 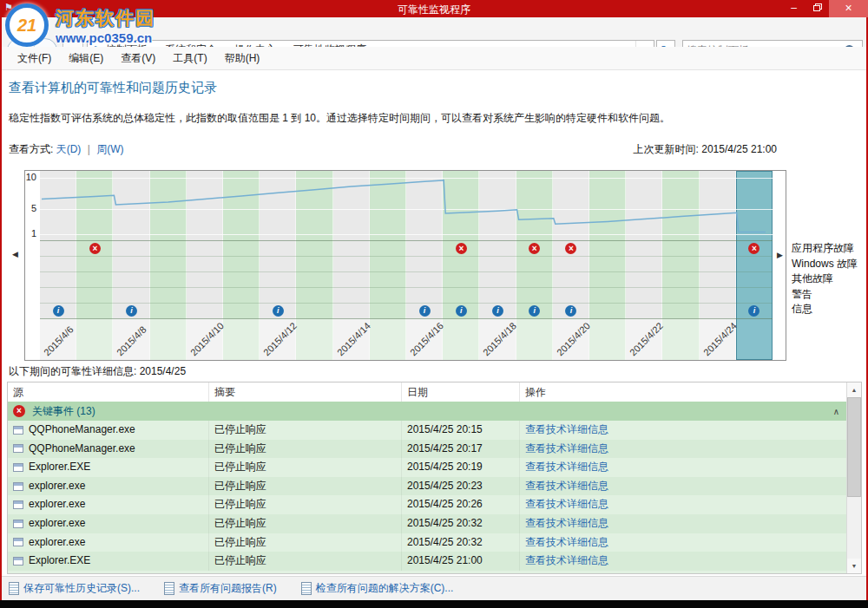 What do you see at coordinates (461, 505) in the screenshot?
I see `event-date: 2015/4/25 20:26` at bounding box center [461, 505].